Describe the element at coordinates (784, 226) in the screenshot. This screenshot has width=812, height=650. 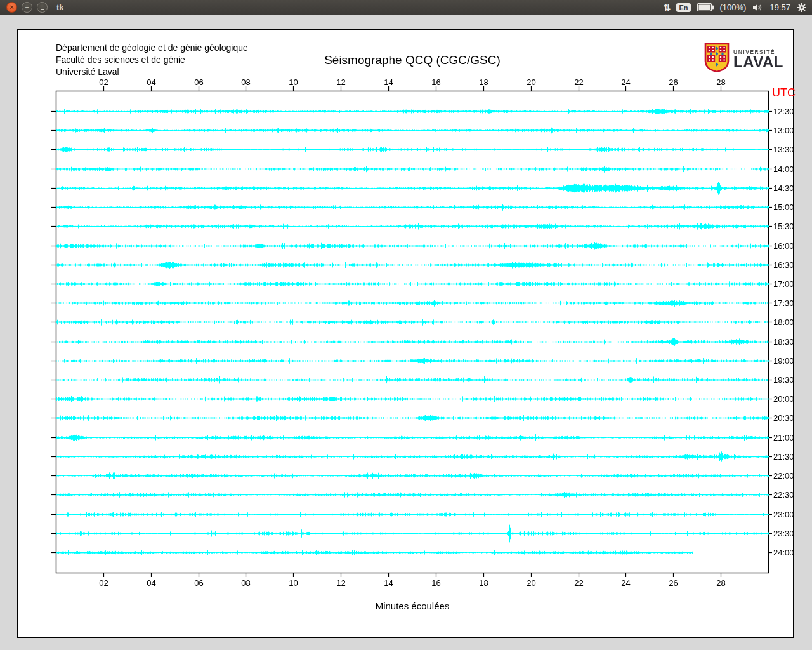
I see `trace-time-label: 15:30` at that location.